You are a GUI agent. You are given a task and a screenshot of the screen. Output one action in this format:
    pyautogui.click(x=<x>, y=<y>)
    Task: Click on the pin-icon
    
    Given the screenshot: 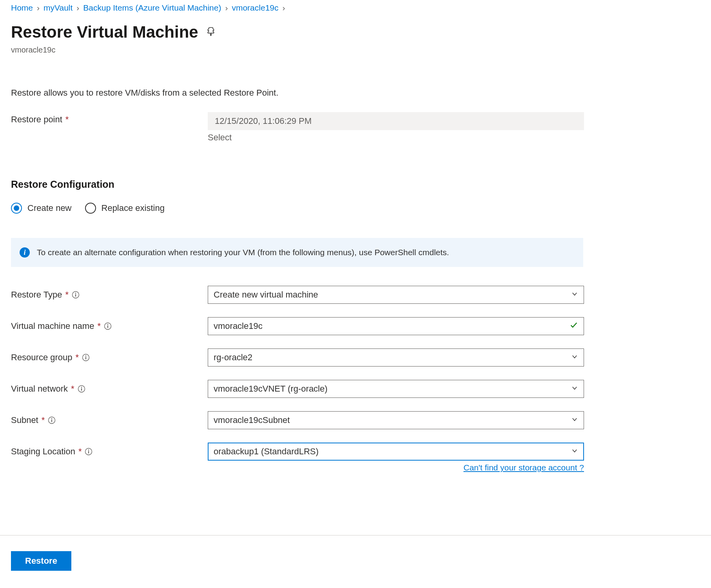 What is the action you would take?
    pyautogui.click(x=211, y=32)
    